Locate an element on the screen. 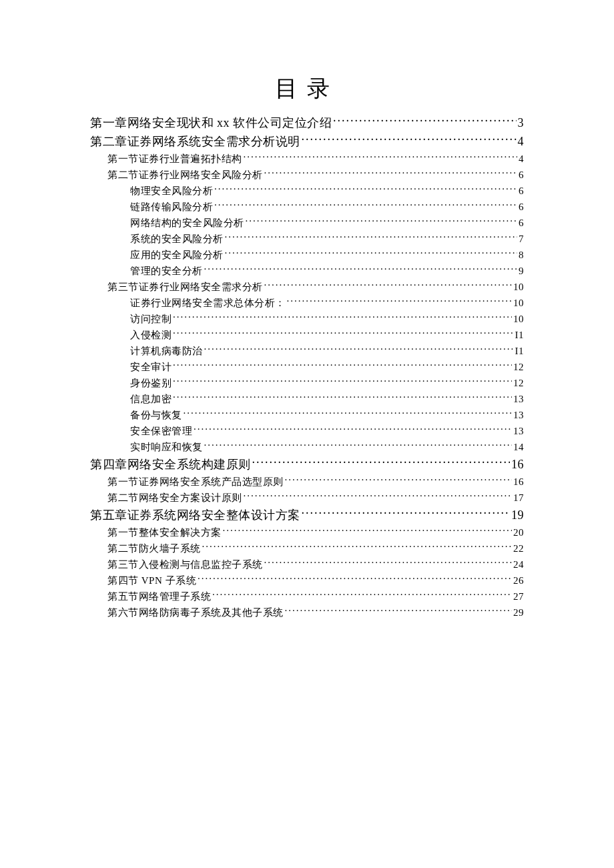 This screenshot has width=614, height=868. toc-entry-text: 第四节 VPN 子系统 is located at coordinates (152, 580).